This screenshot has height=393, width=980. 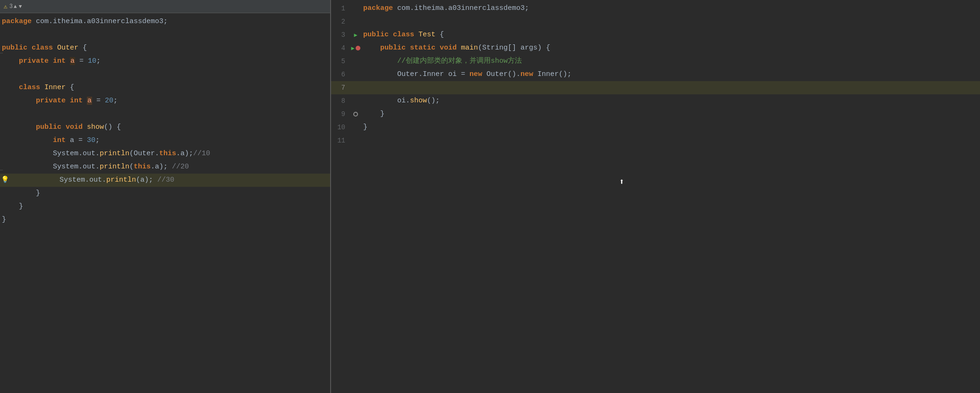 What do you see at coordinates (165, 127) in the screenshot?
I see `line-show-method: public void show() {` at bounding box center [165, 127].